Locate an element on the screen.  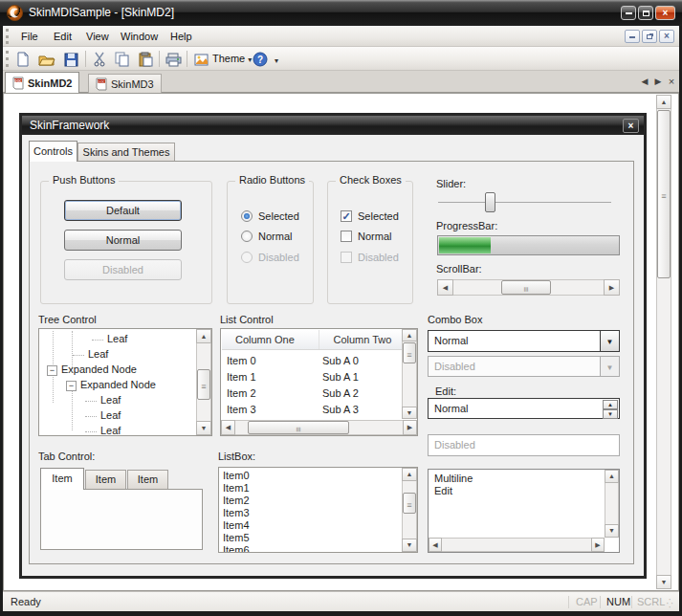
mini-tab-3: Item is located at coordinates (147, 480).